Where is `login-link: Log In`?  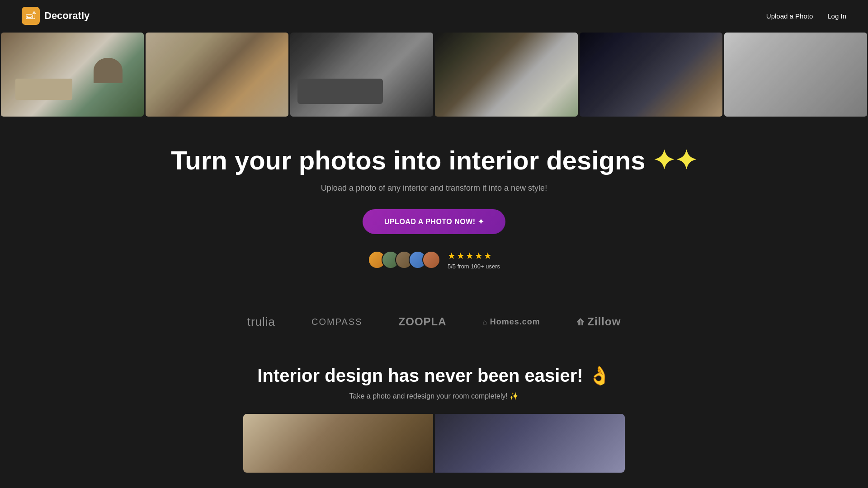
login-link: Log In is located at coordinates (837, 16).